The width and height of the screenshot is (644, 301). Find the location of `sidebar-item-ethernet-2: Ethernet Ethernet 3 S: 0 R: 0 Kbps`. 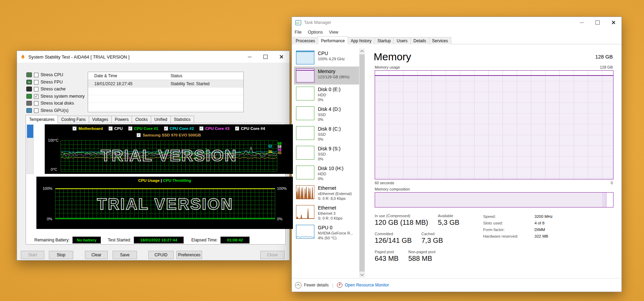

sidebar-item-ethernet-2: Ethernet Ethernet 3 S: 0 R: 0 Kbps is located at coordinates (327, 213).